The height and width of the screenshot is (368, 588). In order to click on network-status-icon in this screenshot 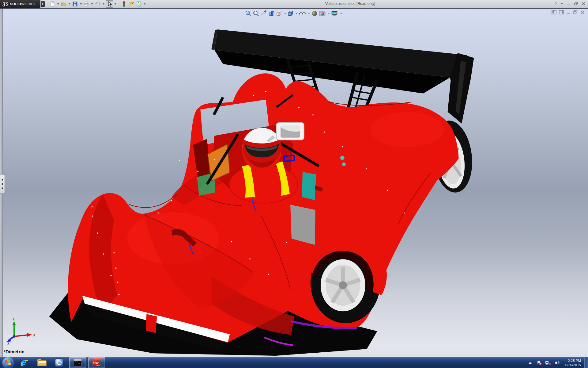, I will do `click(548, 363)`.